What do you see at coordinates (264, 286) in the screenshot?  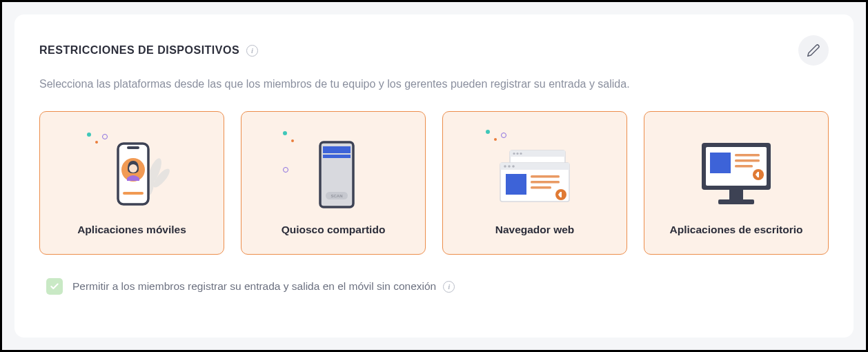 I see `offline-checkbox-label: Permitir a los miembros registrar su ent…` at bounding box center [264, 286].